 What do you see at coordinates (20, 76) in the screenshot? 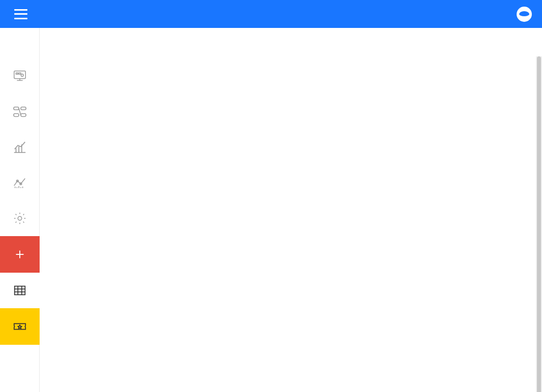
I see `sidebar-item-dashboard` at bounding box center [20, 76].